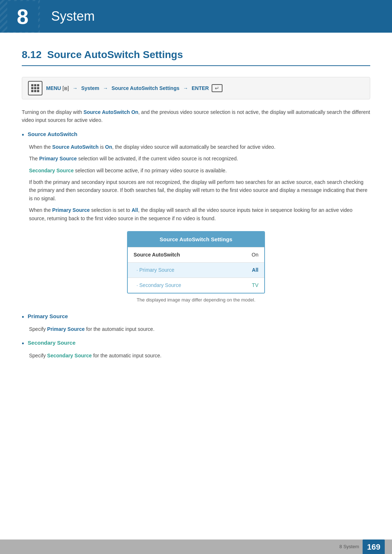  What do you see at coordinates (255, 285) in the screenshot?
I see `ui-row-value-3: TV` at bounding box center [255, 285].